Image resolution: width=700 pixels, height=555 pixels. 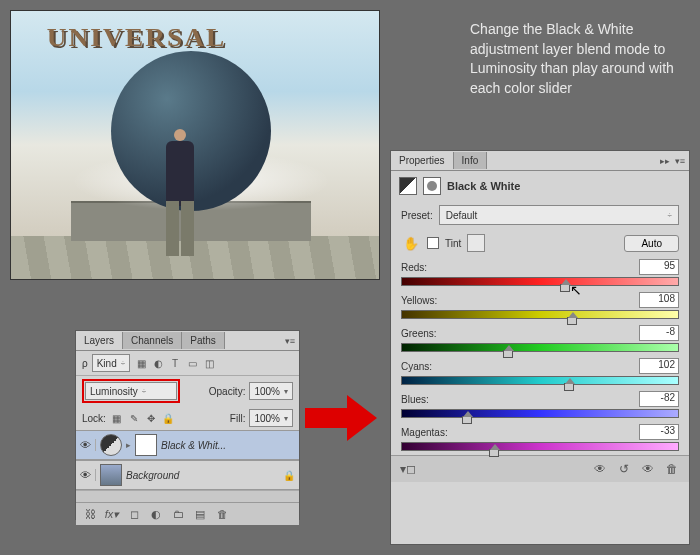 I want to click on color-track: ↖, so click(x=540, y=282).